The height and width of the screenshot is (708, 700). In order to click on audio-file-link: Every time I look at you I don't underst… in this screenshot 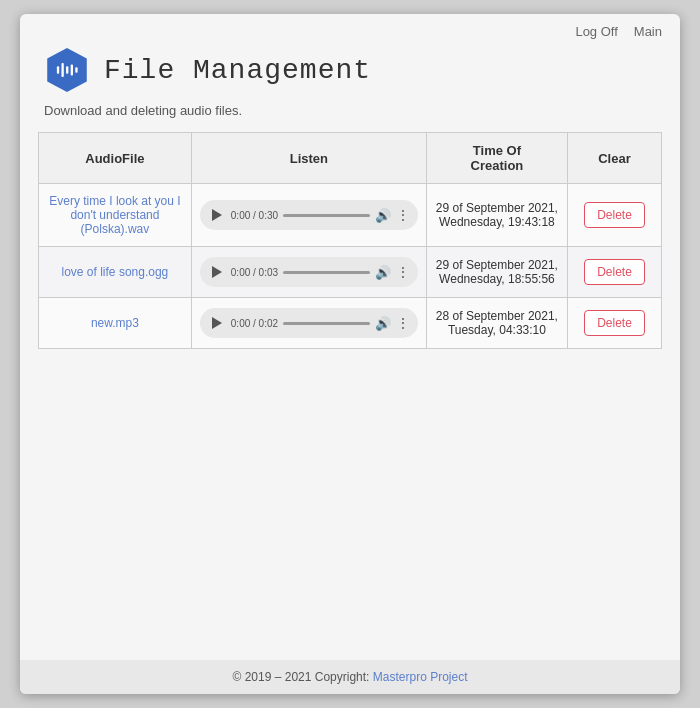, I will do `click(115, 215)`.